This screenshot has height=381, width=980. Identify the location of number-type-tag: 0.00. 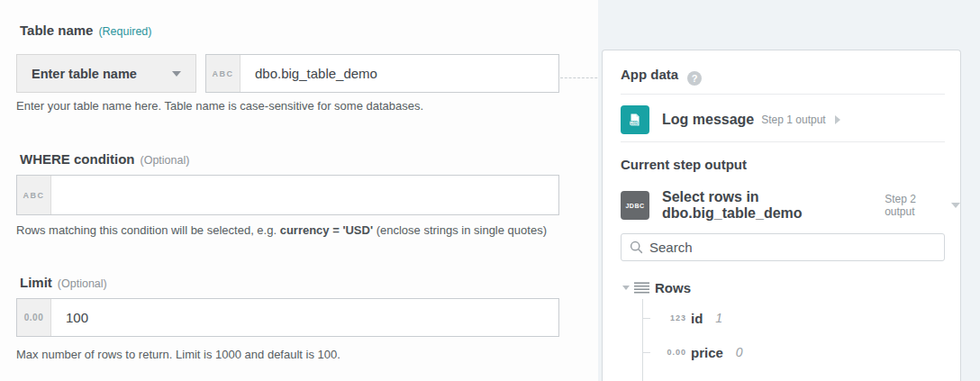
(34, 317).